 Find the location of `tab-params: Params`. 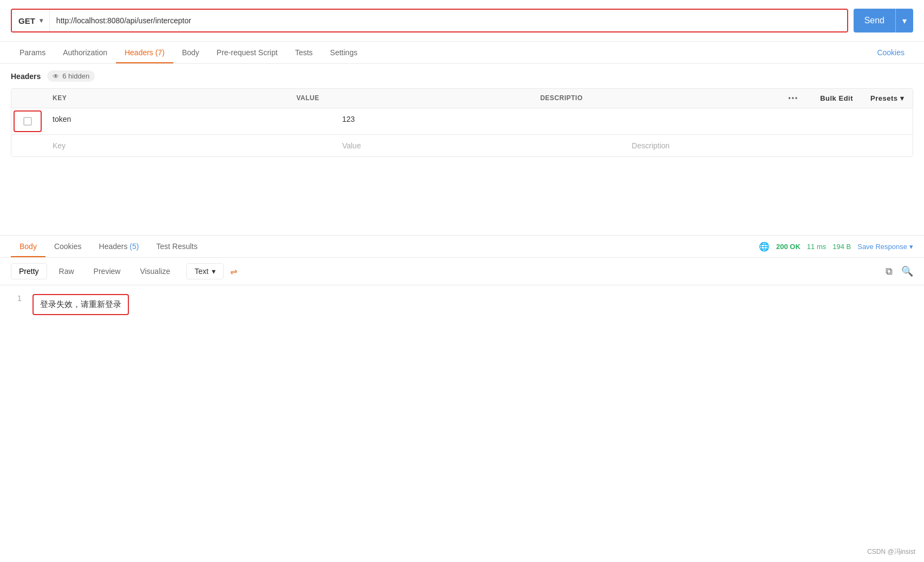

tab-params: Params is located at coordinates (32, 53).